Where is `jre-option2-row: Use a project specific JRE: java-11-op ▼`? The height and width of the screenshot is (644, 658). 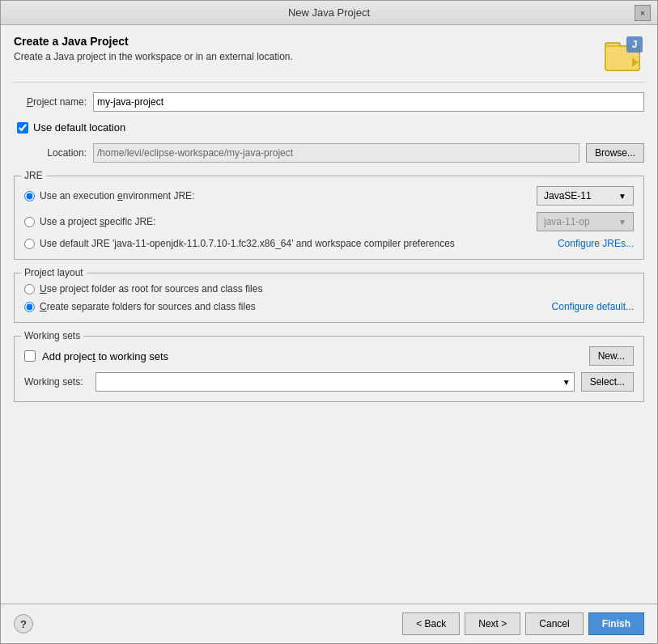
jre-option2-row: Use a project specific JRE: java-11-op ▼ is located at coordinates (329, 222).